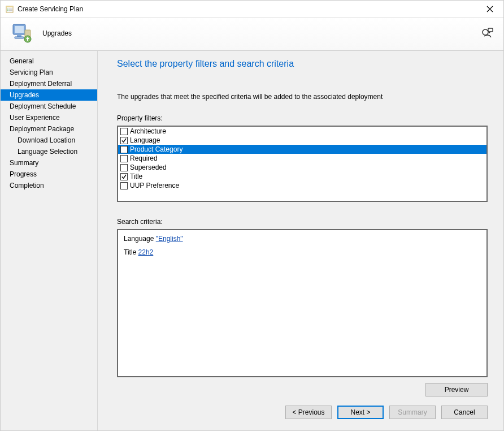 The height and width of the screenshot is (431, 504). I want to click on page-heading: Select the property filters and search c…, so click(302, 64).